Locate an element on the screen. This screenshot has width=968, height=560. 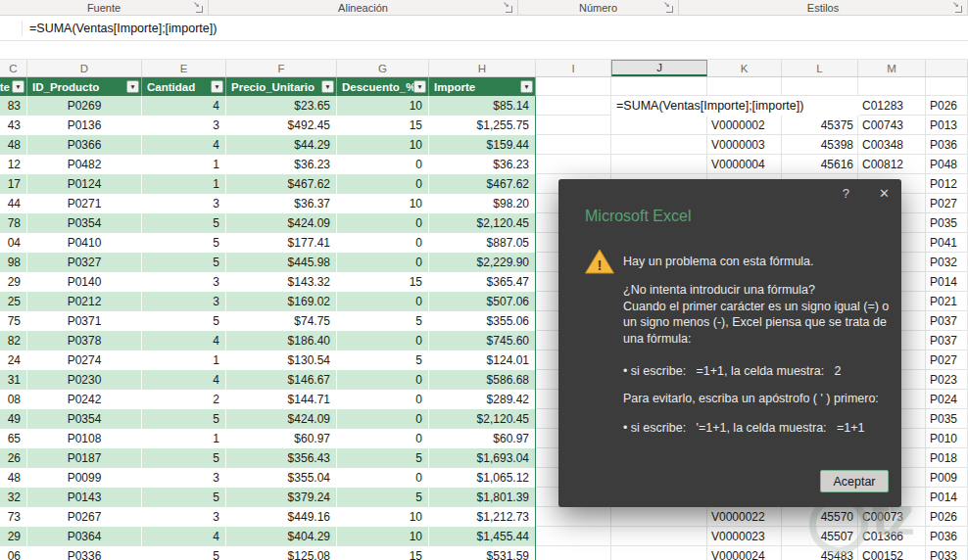
table-cell: 10 is located at coordinates (383, 145).